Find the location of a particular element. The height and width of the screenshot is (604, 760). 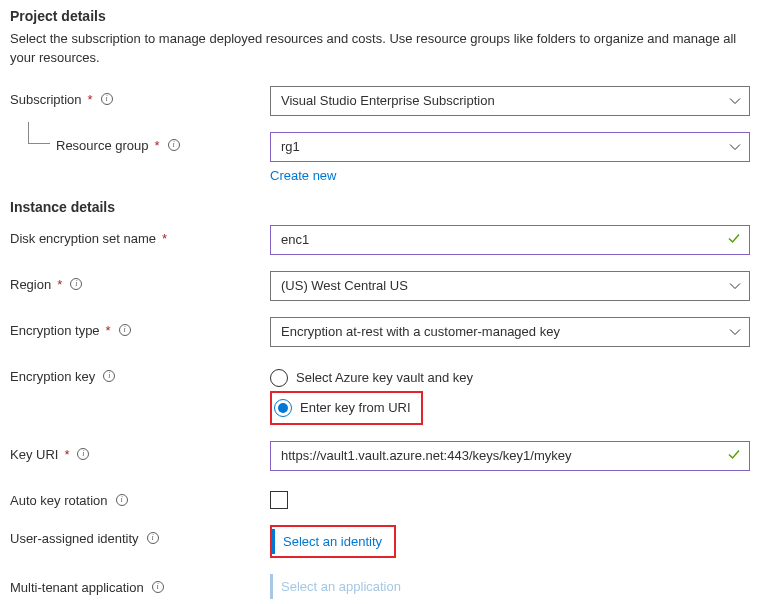

resource-group-value: rg1 is located at coordinates (290, 146).